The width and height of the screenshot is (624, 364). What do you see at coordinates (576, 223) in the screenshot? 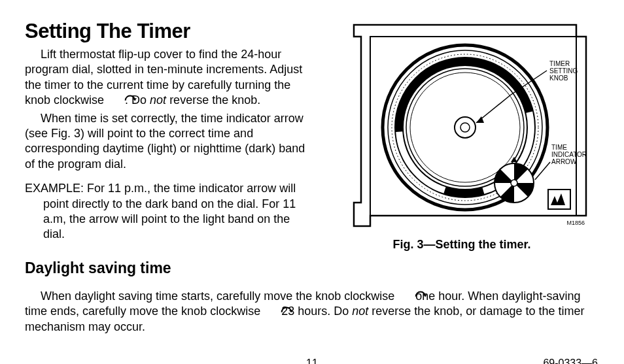
I see `figure-code: M1856` at bounding box center [576, 223].